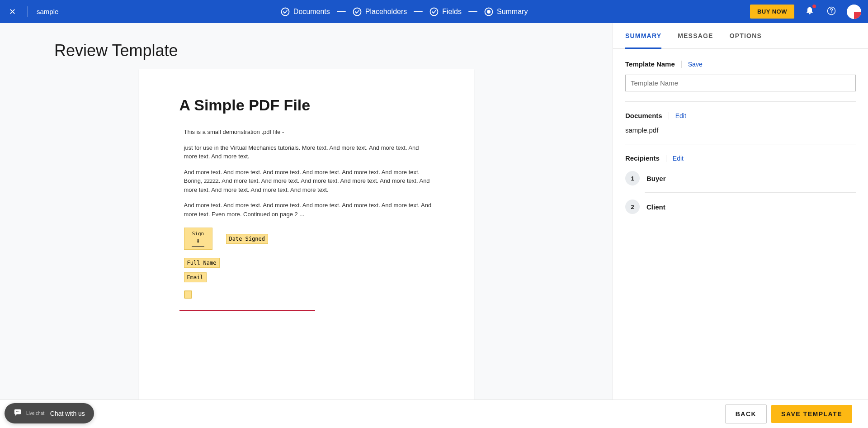 The image size is (868, 428). Describe the element at coordinates (678, 158) in the screenshot. I see `edit-recipients-link: Edit` at that location.